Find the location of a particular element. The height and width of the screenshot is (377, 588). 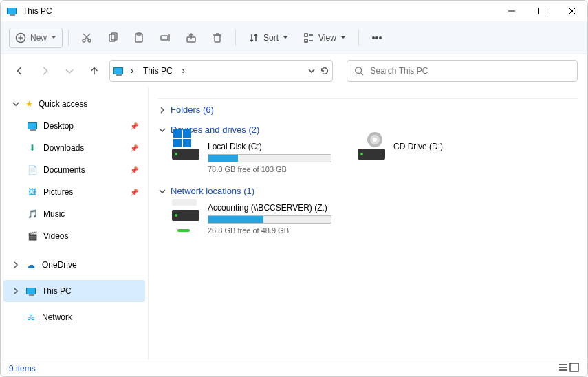

group-folders: Folders (6) is located at coordinates (368, 108).